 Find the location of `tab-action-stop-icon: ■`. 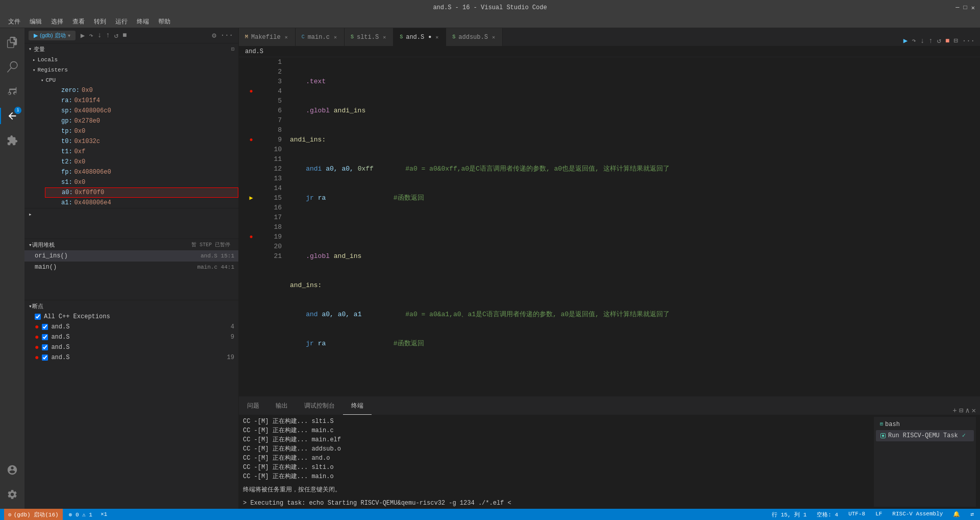

tab-action-stop-icon: ■ is located at coordinates (947, 41).